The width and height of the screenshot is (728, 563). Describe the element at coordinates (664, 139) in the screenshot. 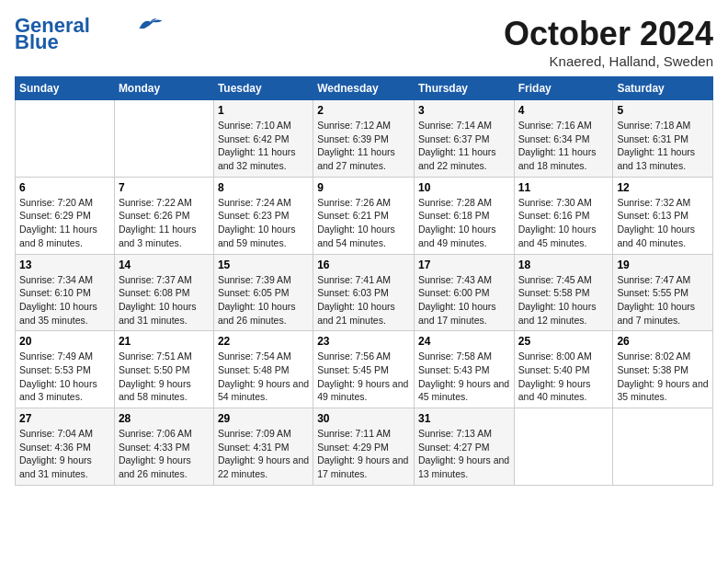

I see `calendar-cell: 5Sunrise: 7:18 AM Sunset: 6:31 PM Daylig…` at that location.